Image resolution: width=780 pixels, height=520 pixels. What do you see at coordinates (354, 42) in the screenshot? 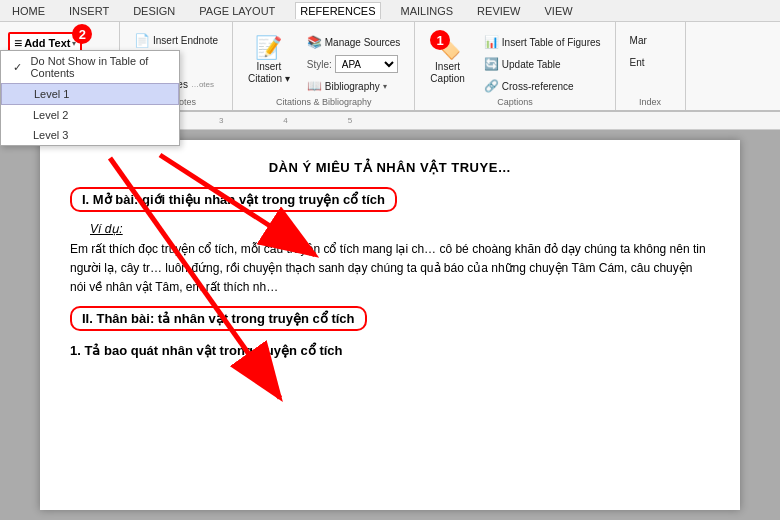
I see `manage-sources-button: 📚 Manage Sources` at bounding box center [354, 42].